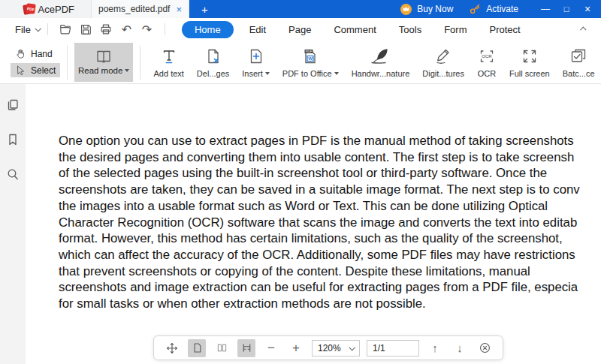 The height and width of the screenshot is (364, 601). Describe the element at coordinates (104, 62) in the screenshot. I see `read-mode-button: Read mode` at that location.